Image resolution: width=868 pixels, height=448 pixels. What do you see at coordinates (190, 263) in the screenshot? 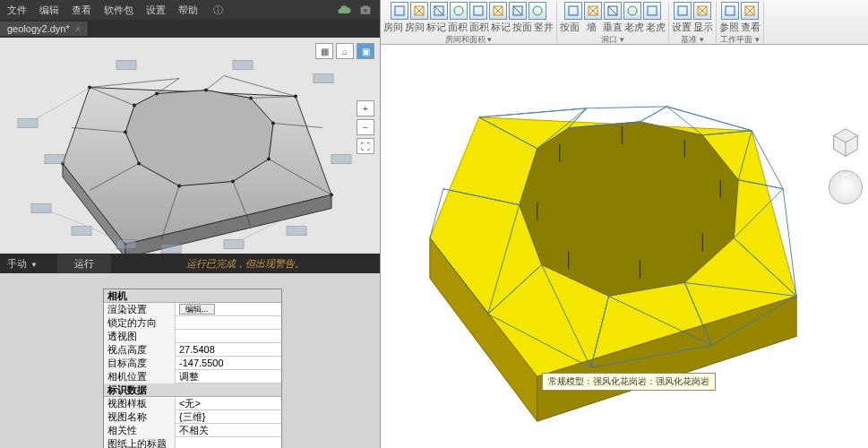
I see `dynamo-statusbar: 手动▼ 运行 运行已完成，但出现警告。` at bounding box center [190, 263].